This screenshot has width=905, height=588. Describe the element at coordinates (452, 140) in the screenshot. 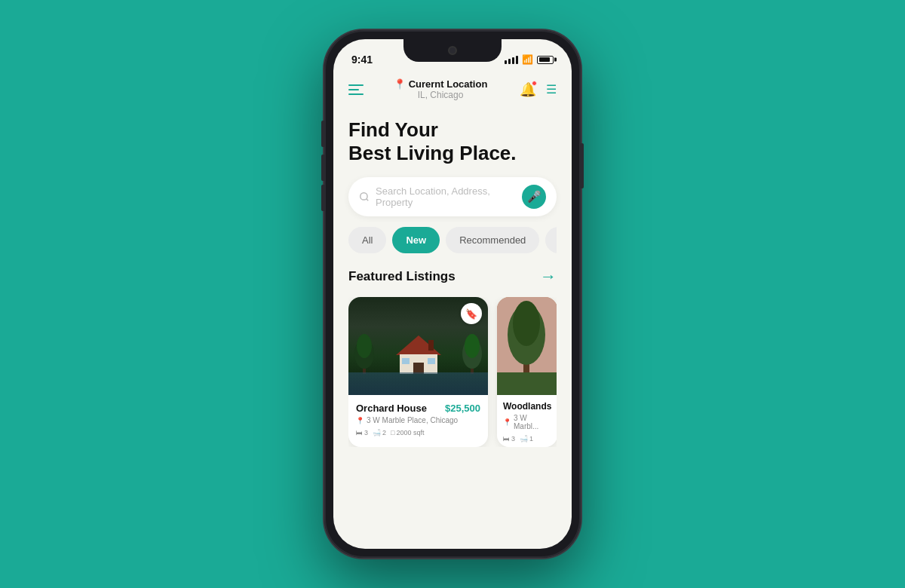

I see `hero-section: Find Your Best Living Place.` at that location.